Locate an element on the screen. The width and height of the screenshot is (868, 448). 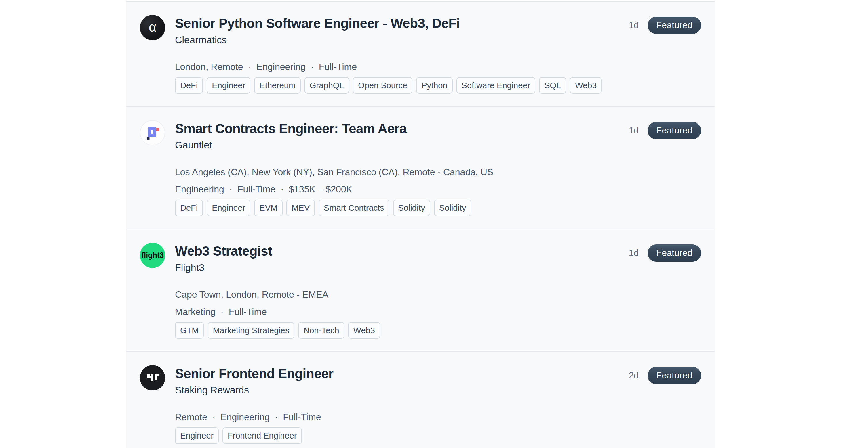
job-meta: Los Angeles (CA), New York (NY), San Fra… is located at coordinates (396, 180).